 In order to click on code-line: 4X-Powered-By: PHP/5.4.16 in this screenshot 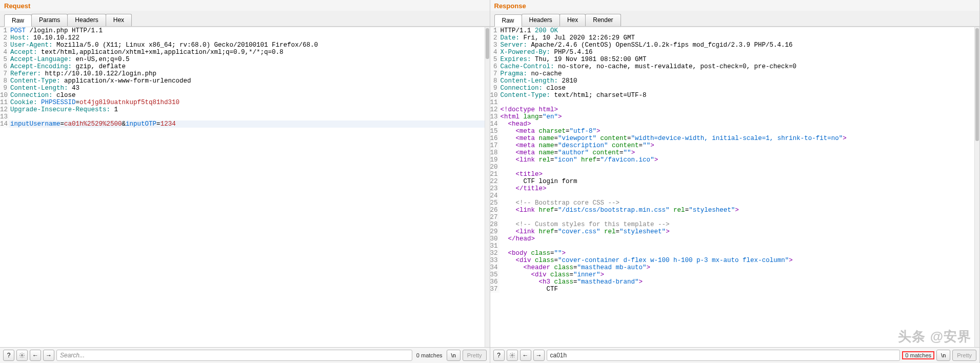, I will do `click(735, 52)`.